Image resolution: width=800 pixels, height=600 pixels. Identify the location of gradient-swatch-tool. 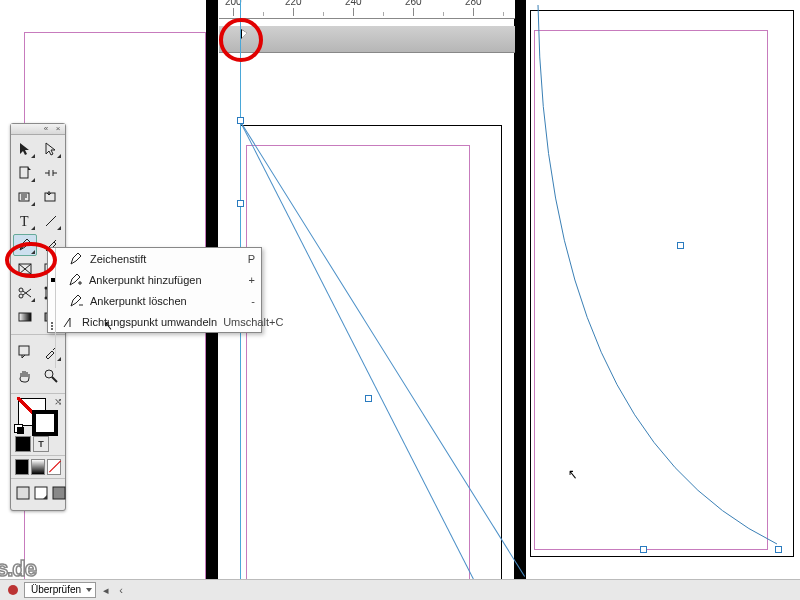
(25, 317).